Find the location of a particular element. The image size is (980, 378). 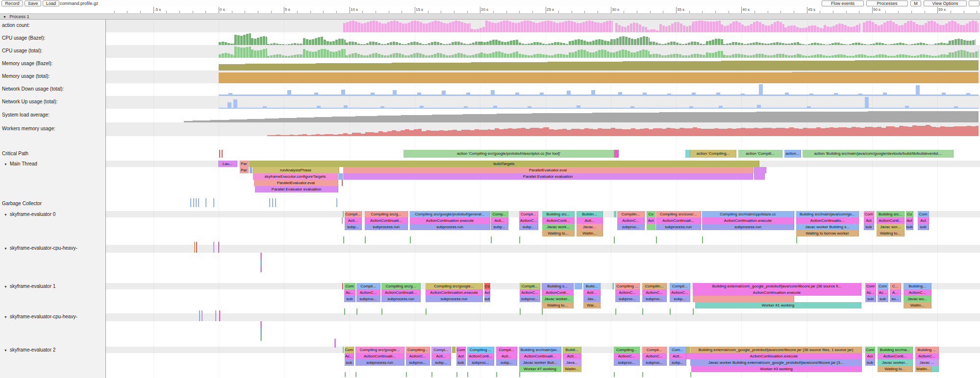

sidebar-item-garbage-collector: Garbage Collector is located at coordinates (22, 204).